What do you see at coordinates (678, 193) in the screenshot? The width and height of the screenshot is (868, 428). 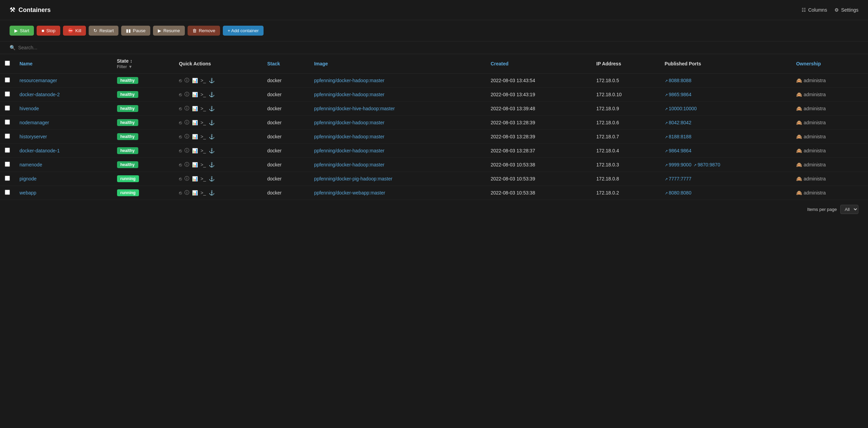 I see `port-link: 8080:8080` at bounding box center [678, 193].